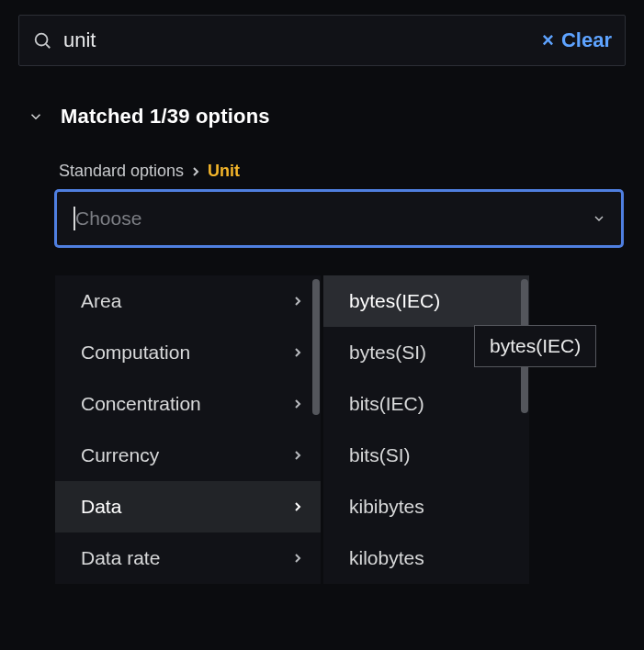 This screenshot has width=644, height=650. I want to click on unit-item-label: bits(SI), so click(380, 455).